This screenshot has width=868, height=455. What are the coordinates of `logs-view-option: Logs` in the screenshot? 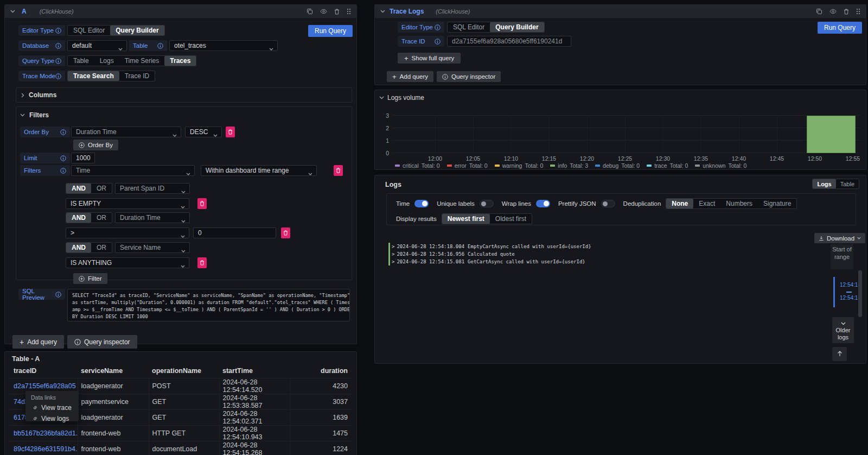 It's located at (824, 184).